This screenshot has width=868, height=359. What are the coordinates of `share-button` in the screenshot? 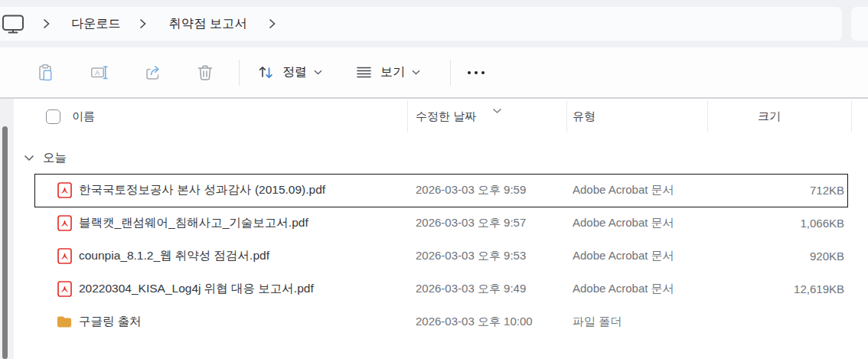 It's located at (153, 73).